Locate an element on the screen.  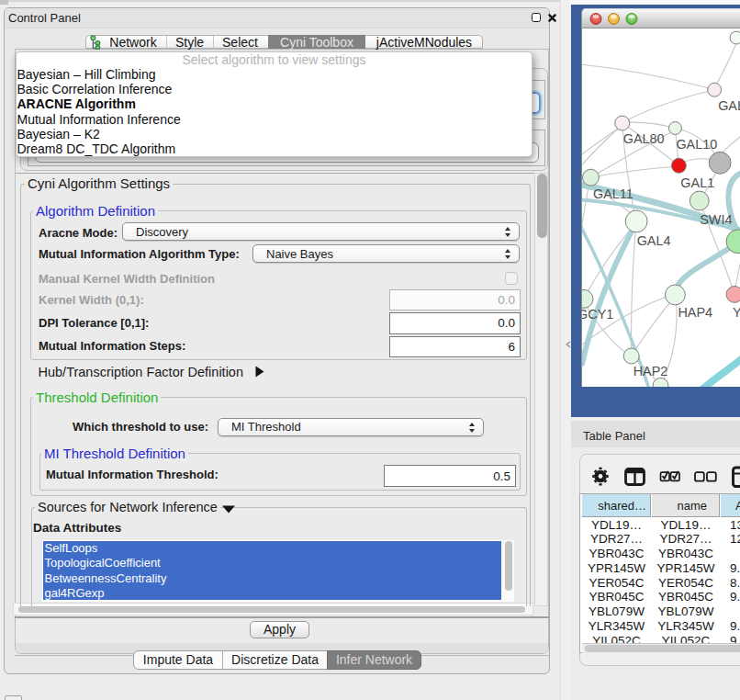
svg-text: GAL10 is located at coordinates (696, 144).